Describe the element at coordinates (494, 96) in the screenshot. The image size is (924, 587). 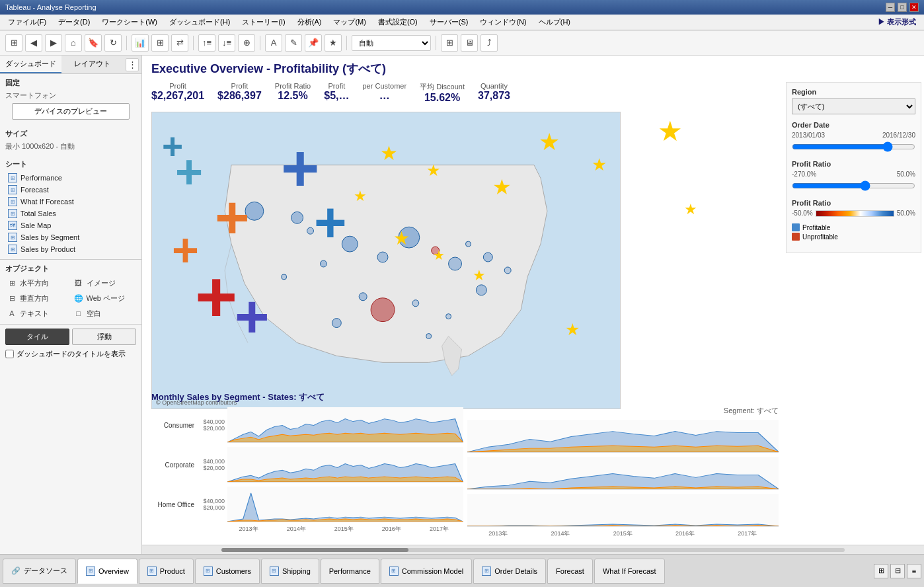
I see `kpi-quantity-value: 37,873` at that location.